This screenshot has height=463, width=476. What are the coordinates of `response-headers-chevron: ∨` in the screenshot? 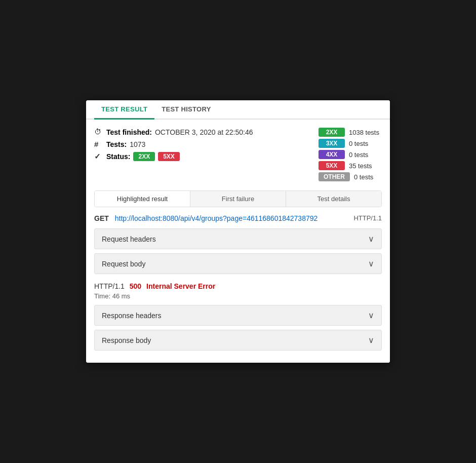 It's located at (371, 315).